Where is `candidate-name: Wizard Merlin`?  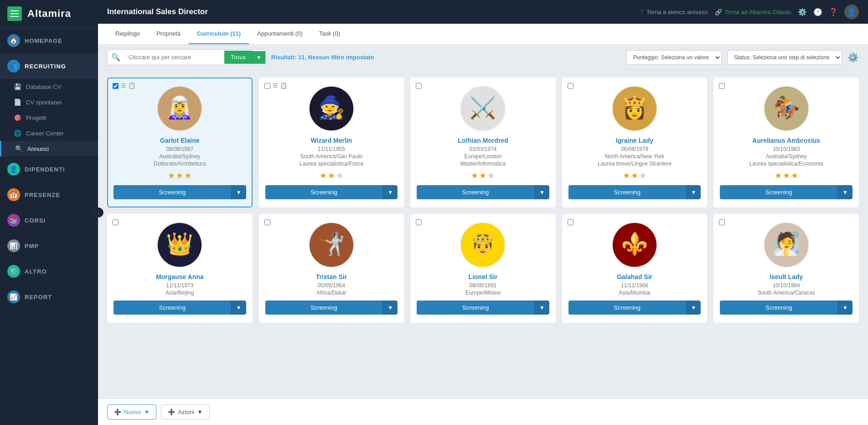 candidate-name: Wizard Merlin is located at coordinates (331, 140).